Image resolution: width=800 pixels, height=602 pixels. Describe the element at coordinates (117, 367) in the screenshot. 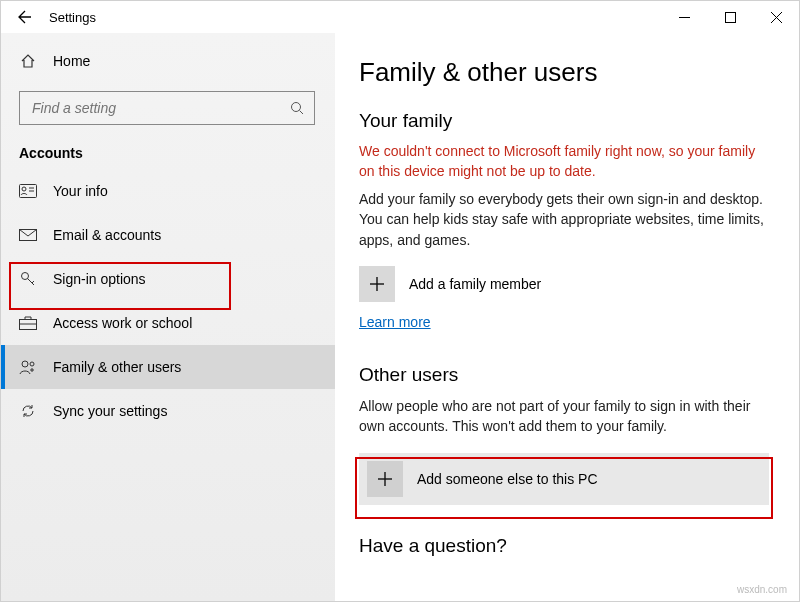

I see `sidebar-item-label: Family & other users` at that location.